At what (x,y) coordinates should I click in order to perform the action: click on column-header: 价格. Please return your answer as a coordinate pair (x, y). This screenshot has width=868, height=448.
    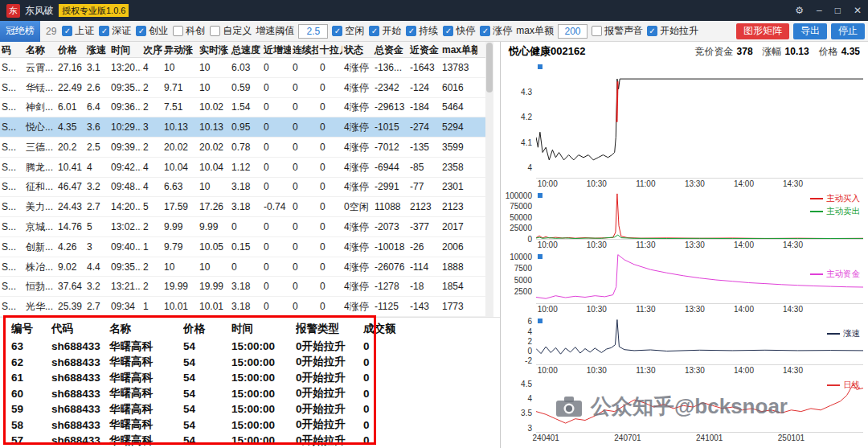
    Looking at the image, I should click on (71, 50).